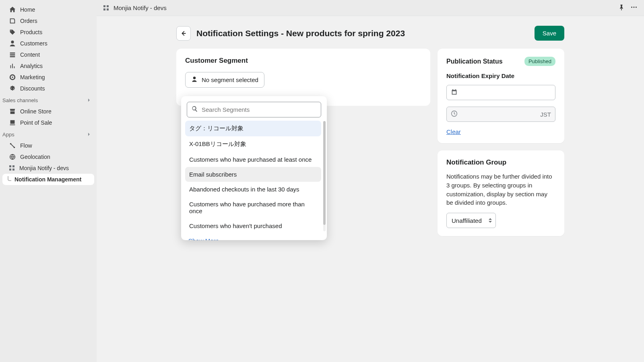 The image size is (644, 362). Describe the element at coordinates (106, 8) in the screenshot. I see `apps-grid-icon` at that location.